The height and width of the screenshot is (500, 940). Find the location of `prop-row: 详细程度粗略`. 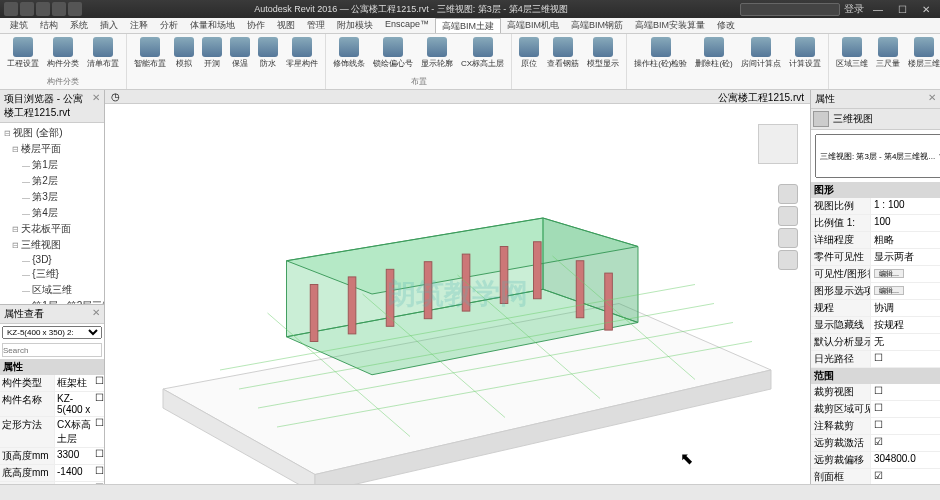

prop-row: 详细程度粗略 is located at coordinates (876, 240).